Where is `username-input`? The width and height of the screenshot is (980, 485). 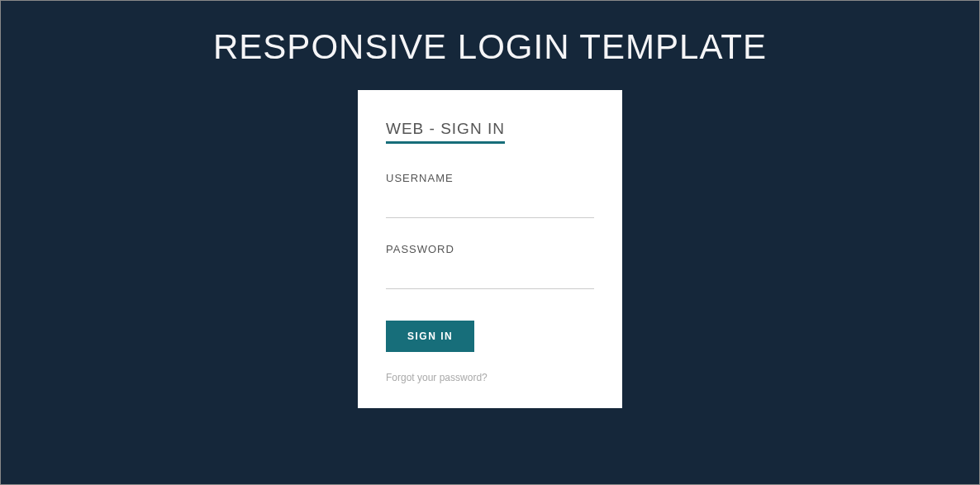 username-input is located at coordinates (490, 205).